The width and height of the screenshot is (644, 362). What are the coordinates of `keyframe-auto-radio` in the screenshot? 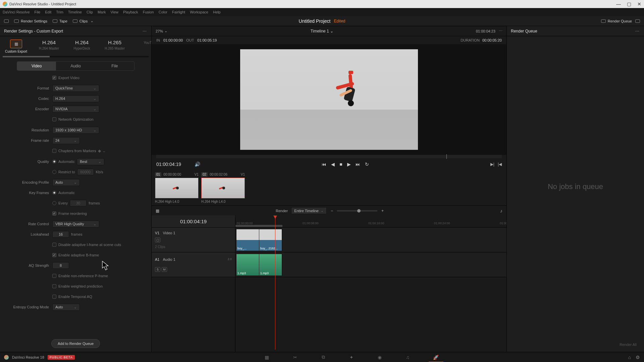 It's located at (54, 193).